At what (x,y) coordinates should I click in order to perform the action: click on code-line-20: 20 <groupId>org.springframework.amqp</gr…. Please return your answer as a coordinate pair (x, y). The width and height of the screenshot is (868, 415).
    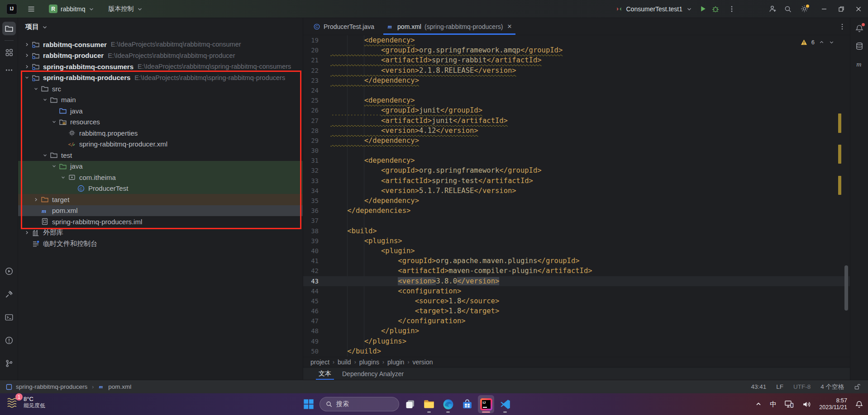
    Looking at the image, I should click on (577, 50).